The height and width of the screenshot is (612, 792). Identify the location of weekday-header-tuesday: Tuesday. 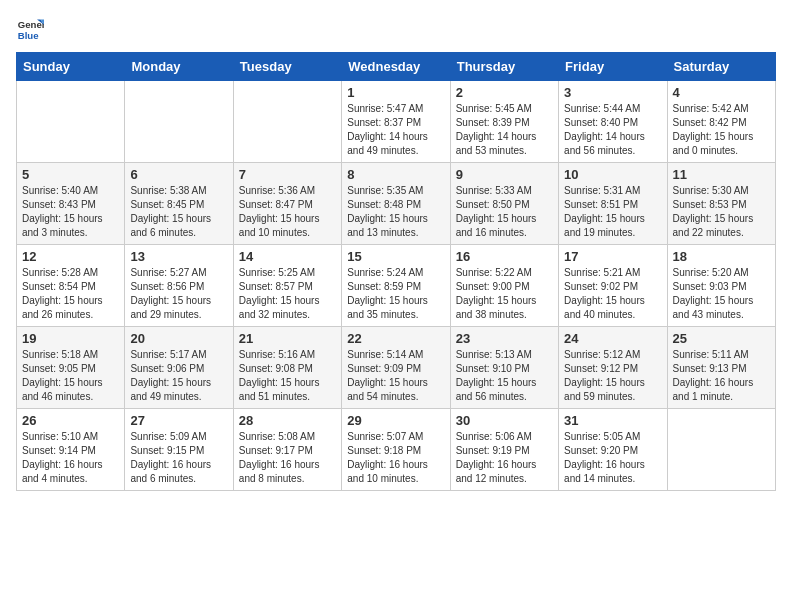
(287, 67).